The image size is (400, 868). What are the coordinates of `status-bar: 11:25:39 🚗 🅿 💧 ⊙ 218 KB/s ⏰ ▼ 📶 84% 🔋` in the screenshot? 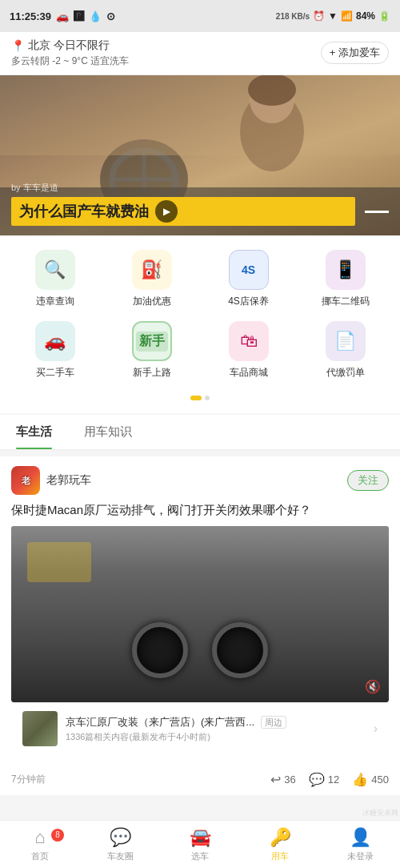 It's located at (200, 16).